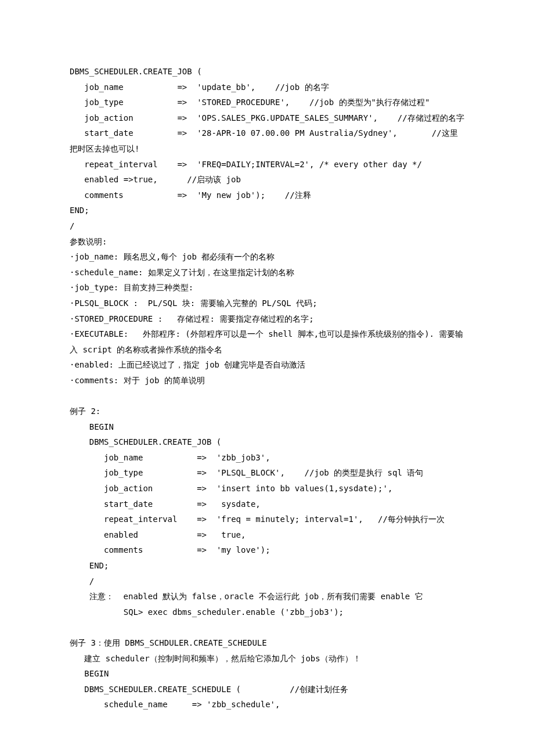  Describe the element at coordinates (267, 87) in the screenshot. I see `code-line: job_name => 'update_bb', //job 的名字` at that location.